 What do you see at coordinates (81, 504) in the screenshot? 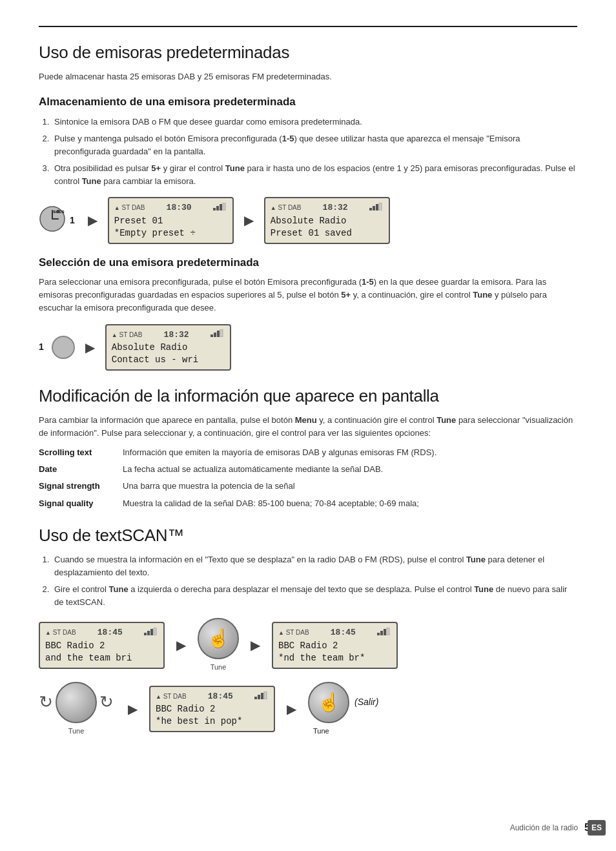
I see `def-term-quality: Signal quality` at bounding box center [81, 504].